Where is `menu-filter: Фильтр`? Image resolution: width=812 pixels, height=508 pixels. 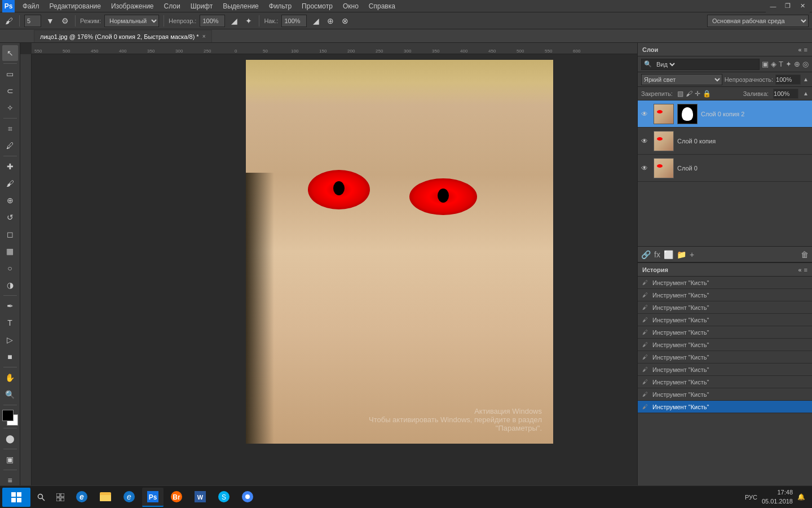 menu-filter: Фильтр is located at coordinates (280, 6).